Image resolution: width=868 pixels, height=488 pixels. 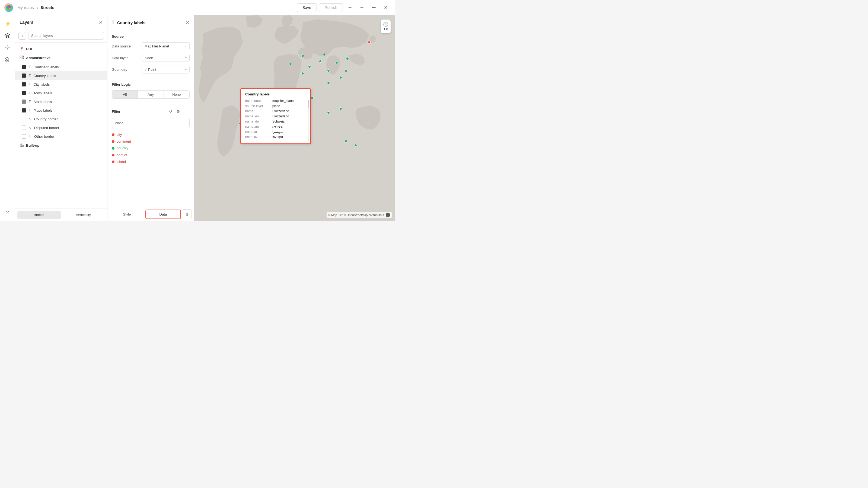 What do you see at coordinates (47, 7) in the screenshot?
I see `breadcrumb-current: Streets` at bounding box center [47, 7].